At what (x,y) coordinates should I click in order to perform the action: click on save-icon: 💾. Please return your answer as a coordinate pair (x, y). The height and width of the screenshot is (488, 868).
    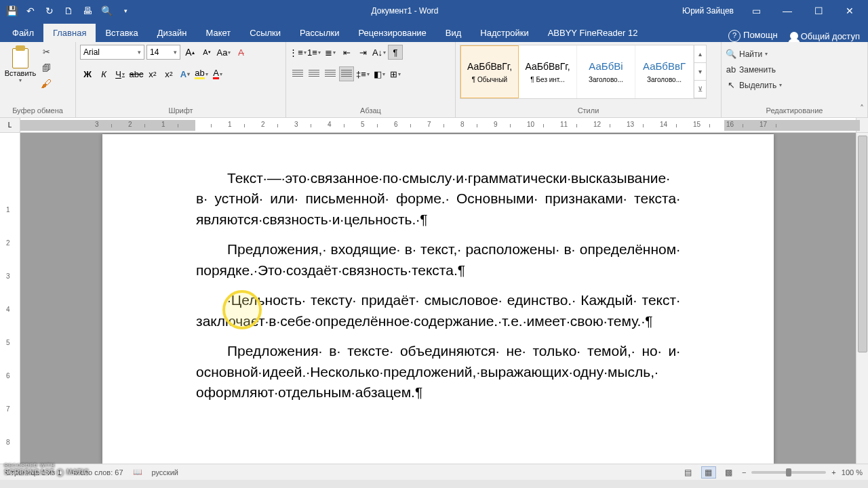
    Looking at the image, I should click on (12, 11).